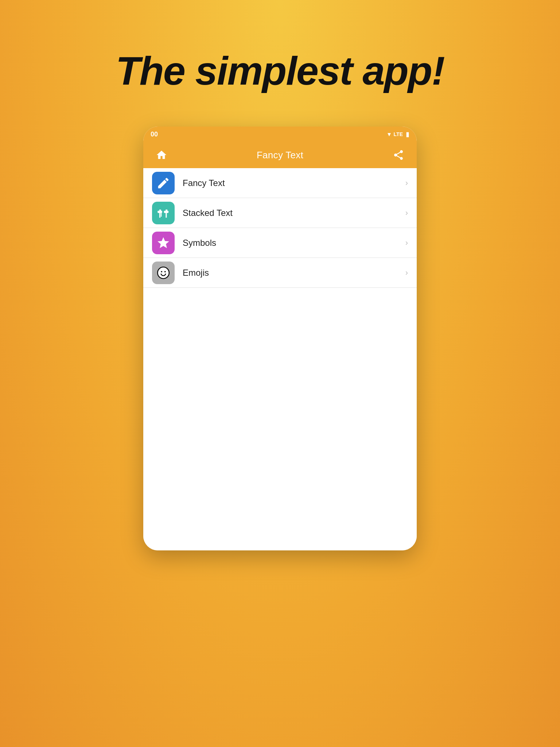 Image resolution: width=560 pixels, height=747 pixels. I want to click on home-icon, so click(162, 155).